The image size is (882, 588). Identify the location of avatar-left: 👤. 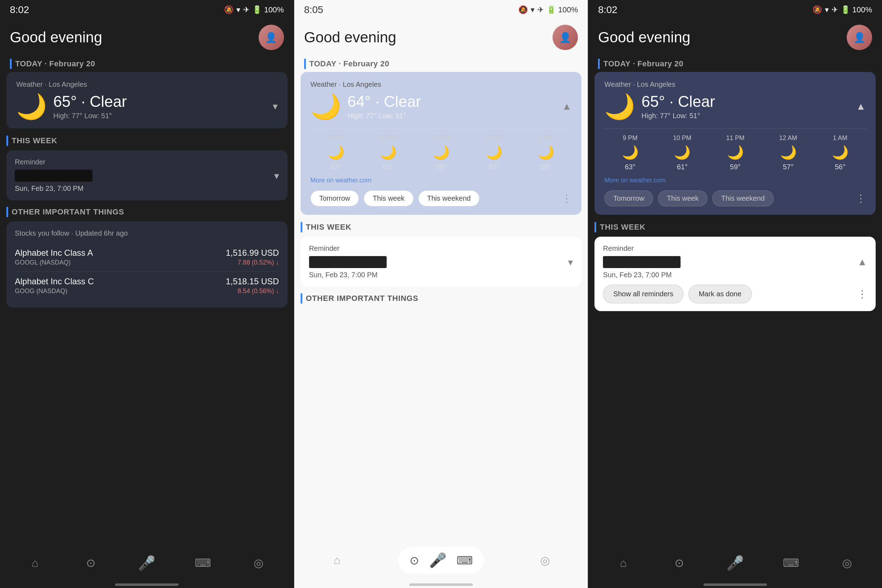
(272, 38).